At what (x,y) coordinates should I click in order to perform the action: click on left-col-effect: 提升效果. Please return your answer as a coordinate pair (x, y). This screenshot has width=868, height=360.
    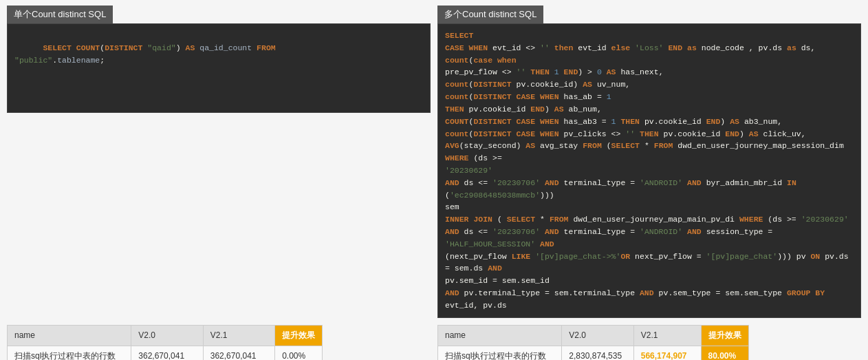
    Looking at the image, I should click on (299, 335).